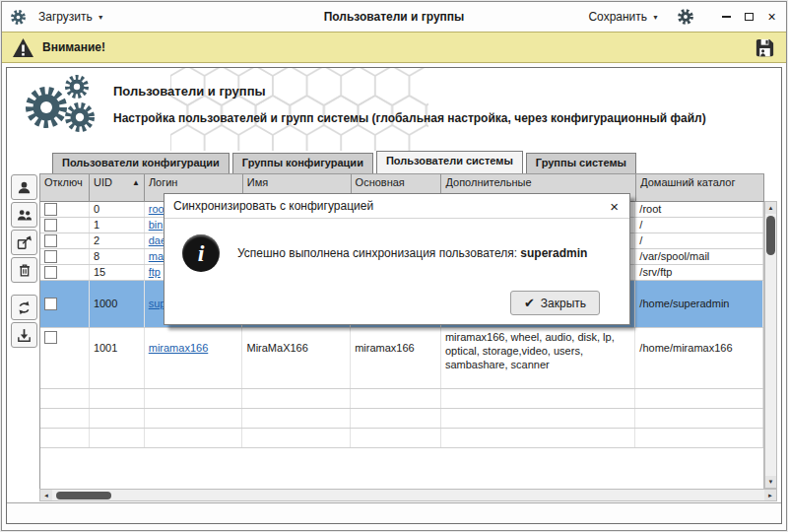 The height and width of the screenshot is (532, 788). What do you see at coordinates (136, 183) in the screenshot?
I see `sort-ascending-icon: ▲` at bounding box center [136, 183].